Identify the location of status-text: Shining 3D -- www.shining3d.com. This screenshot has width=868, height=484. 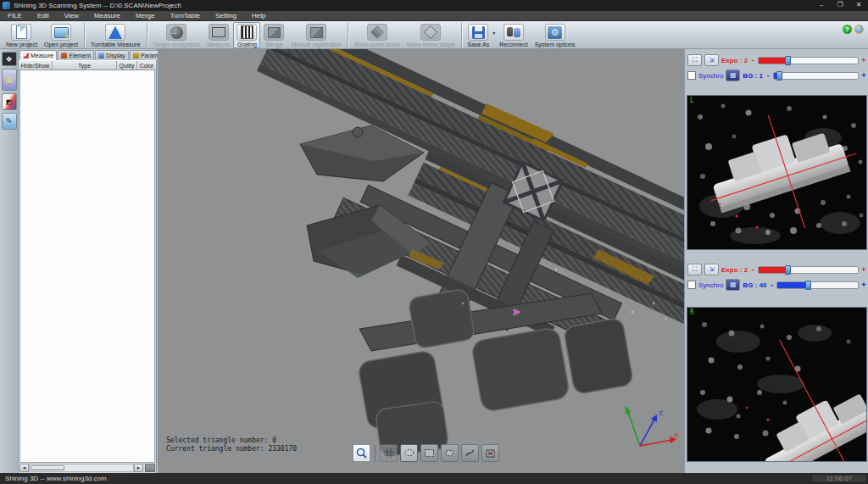
(56, 478).